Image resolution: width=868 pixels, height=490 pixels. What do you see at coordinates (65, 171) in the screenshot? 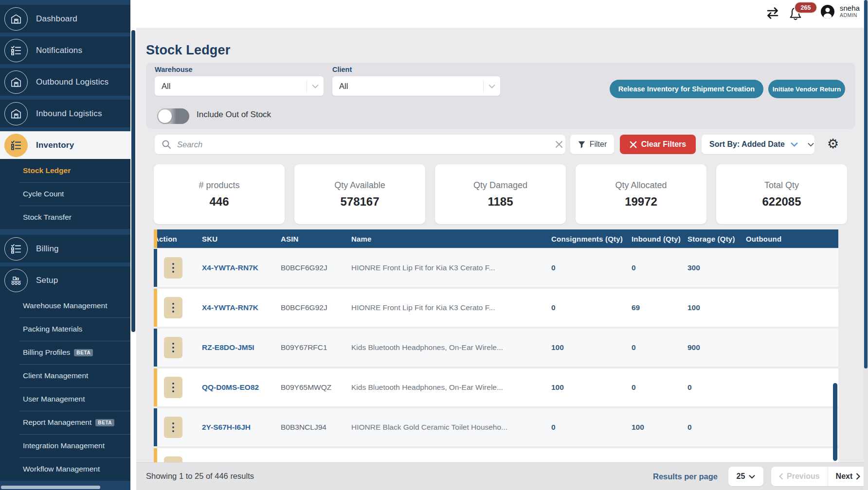
I see `sidebar-subitem-stock-ledger: Stock Ledger` at bounding box center [65, 171].